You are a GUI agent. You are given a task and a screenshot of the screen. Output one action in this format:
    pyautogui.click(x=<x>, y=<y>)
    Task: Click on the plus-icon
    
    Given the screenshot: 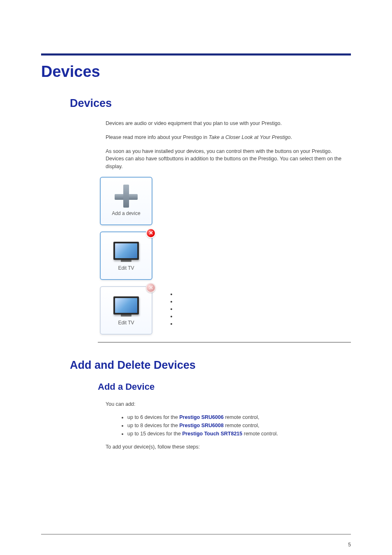 What is the action you would take?
    pyautogui.click(x=126, y=196)
    